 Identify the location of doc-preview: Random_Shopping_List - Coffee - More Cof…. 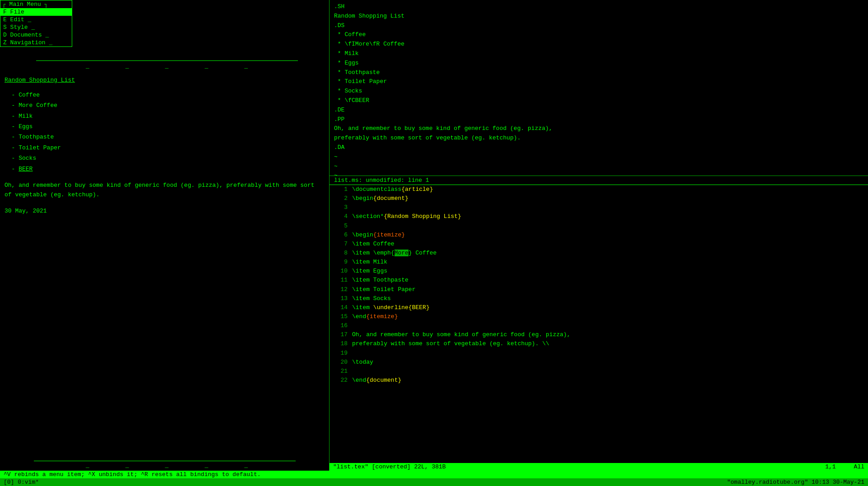
(164, 143).